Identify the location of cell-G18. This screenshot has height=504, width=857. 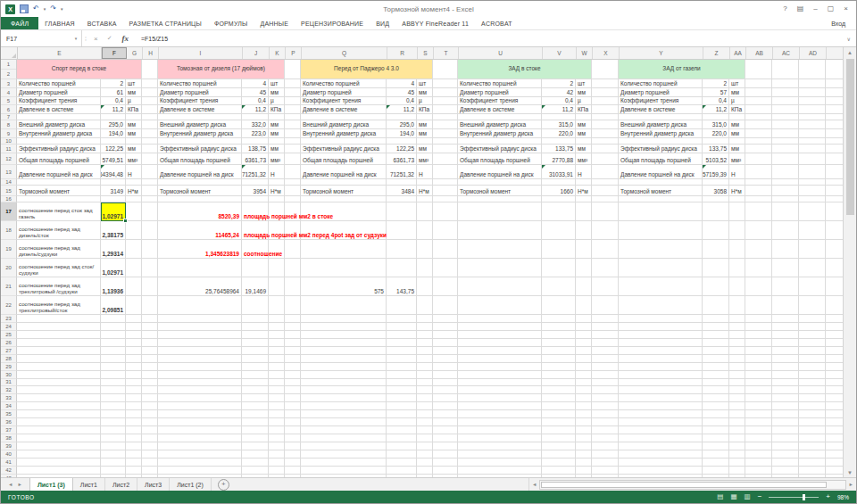
(134, 230).